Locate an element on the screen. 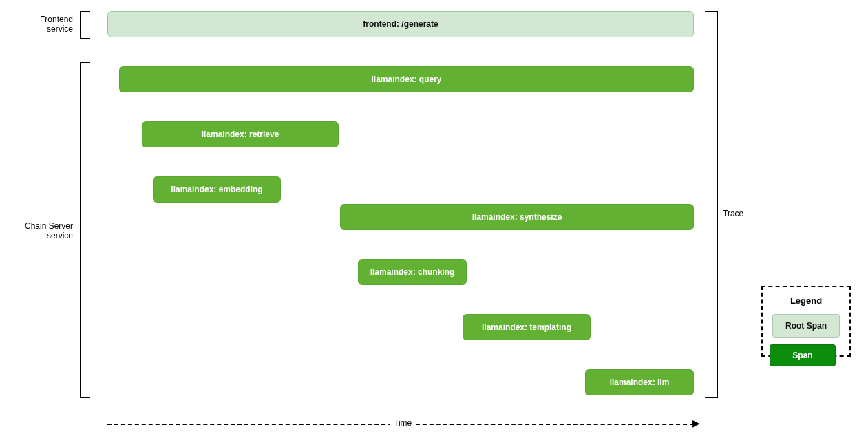  time-axis-arrow-icon: ▶ is located at coordinates (697, 423).